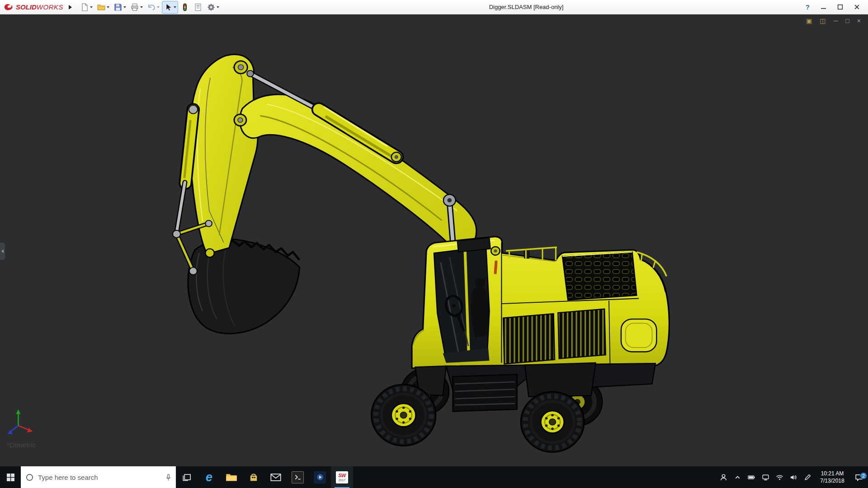  Describe the element at coordinates (835, 21) in the screenshot. I see `doc-minimize-icon: ─` at that location.